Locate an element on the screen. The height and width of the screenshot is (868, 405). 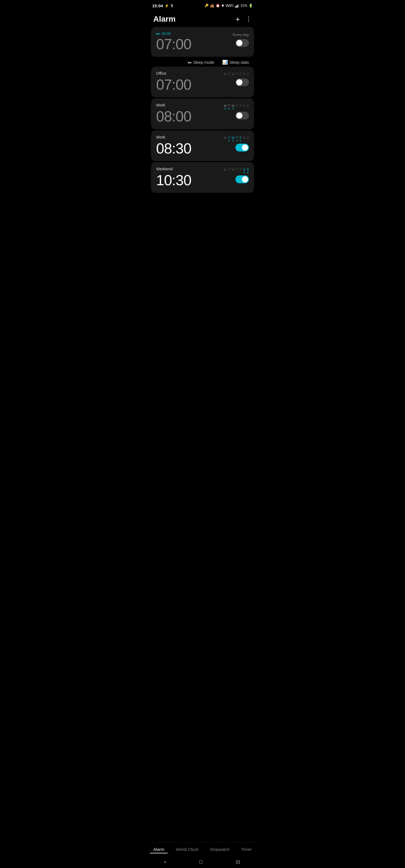
day-F-4: F is located at coordinates (241, 139).